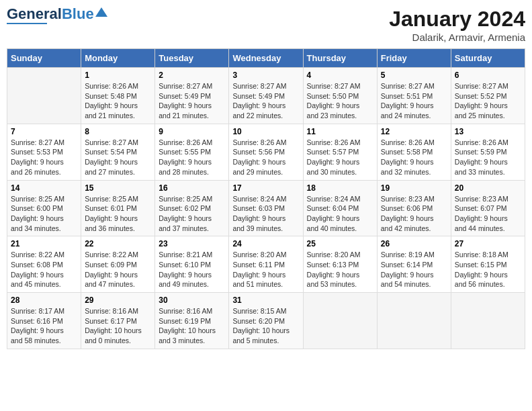  Describe the element at coordinates (266, 208) in the screenshot. I see `calendar-week-3: 14Sunrise: 8:25 AM Sunset: 6:00 PM Dayli…` at that location.